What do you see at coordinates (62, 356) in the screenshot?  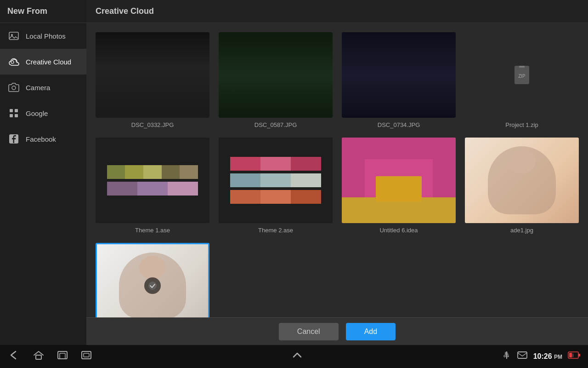 I see `recents-icon` at bounding box center [62, 356].